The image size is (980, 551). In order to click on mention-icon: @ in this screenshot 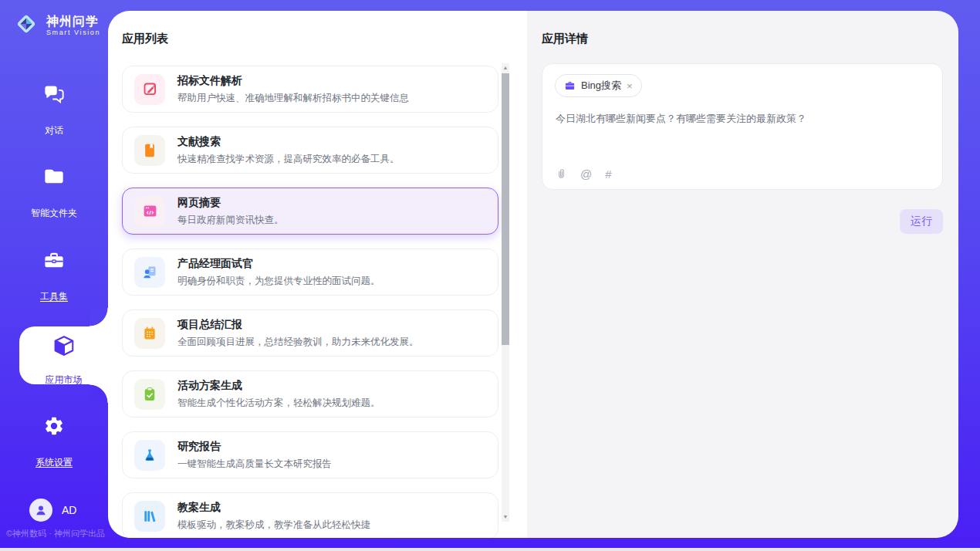, I will do `click(586, 174)`.